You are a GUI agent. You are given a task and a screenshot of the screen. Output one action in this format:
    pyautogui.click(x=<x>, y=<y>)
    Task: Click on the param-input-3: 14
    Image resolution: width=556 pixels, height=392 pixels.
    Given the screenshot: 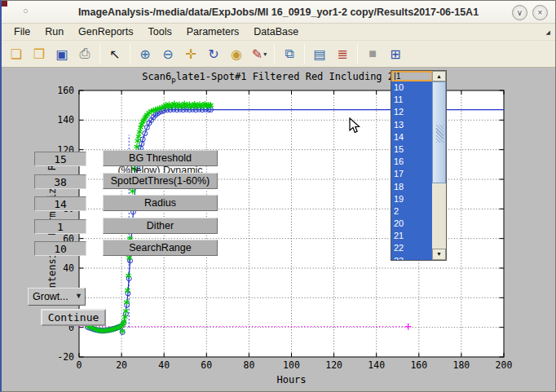 What is the action you would take?
    pyautogui.click(x=60, y=204)
    